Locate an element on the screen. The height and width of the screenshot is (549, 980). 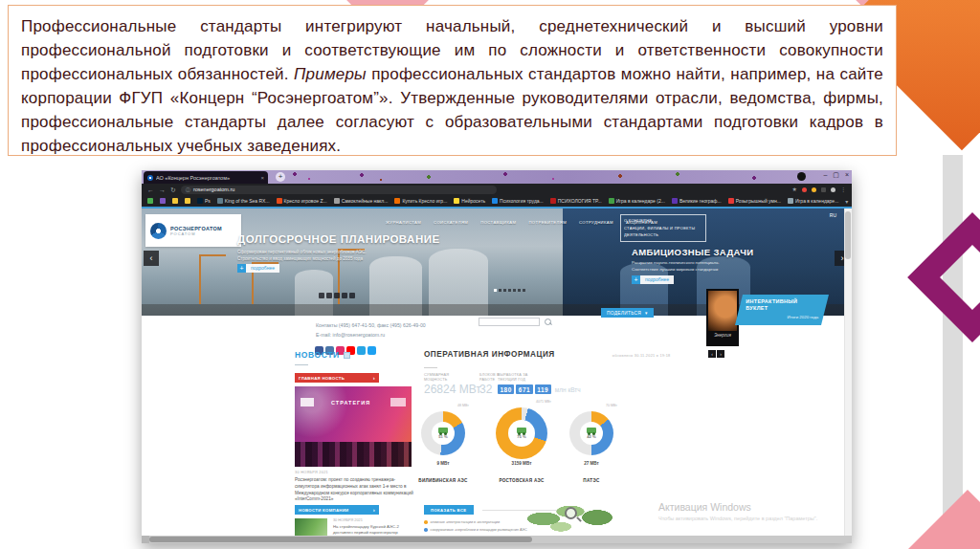
share-button: ПОДЕЛИТЬСЯ ▾ is located at coordinates (628, 313).